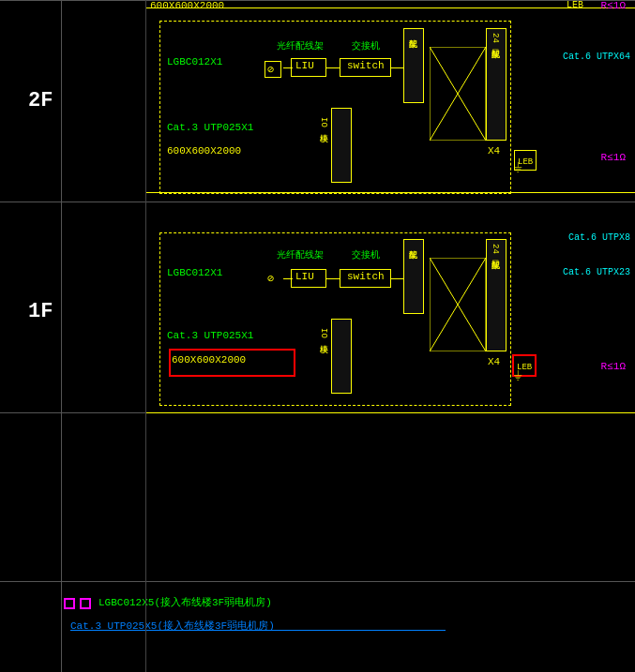  Describe the element at coordinates (458, 94) in the screenshot. I see `2f-x-pattern` at that location.